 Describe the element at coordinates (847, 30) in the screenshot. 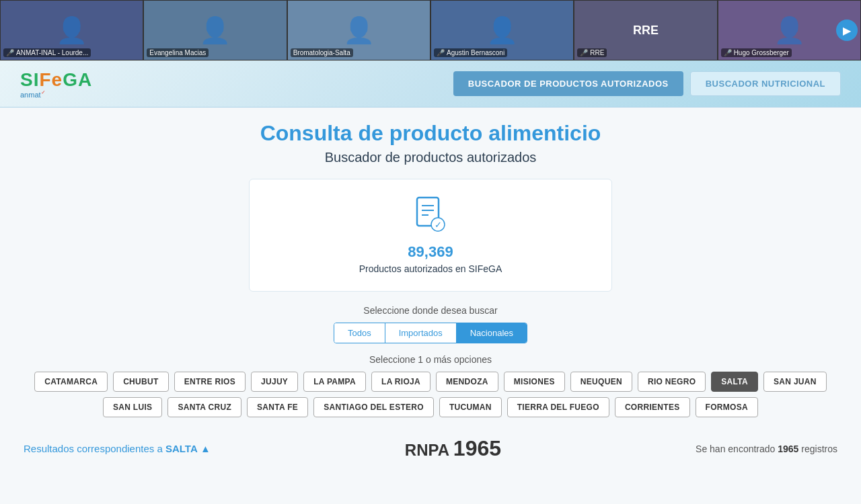

I see `video-nav-button: ▶` at that location.